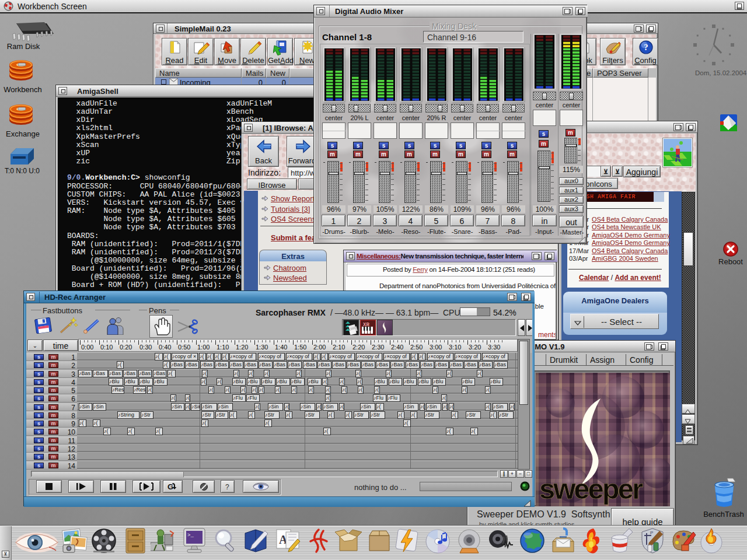 The height and width of the screenshot is (560, 747). What do you see at coordinates (591, 489) in the screenshot?
I see `svg-text: sweeper` at bounding box center [591, 489].